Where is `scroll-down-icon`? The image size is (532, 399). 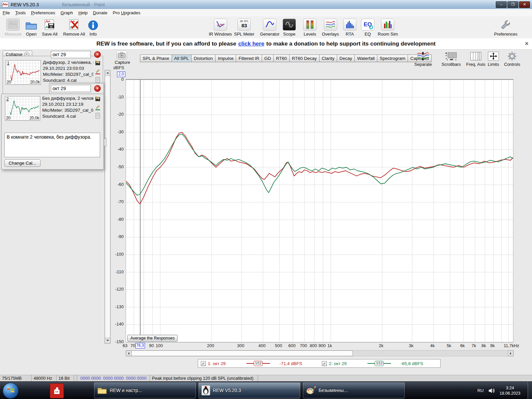 scroll-down-icon is located at coordinates (108, 340).